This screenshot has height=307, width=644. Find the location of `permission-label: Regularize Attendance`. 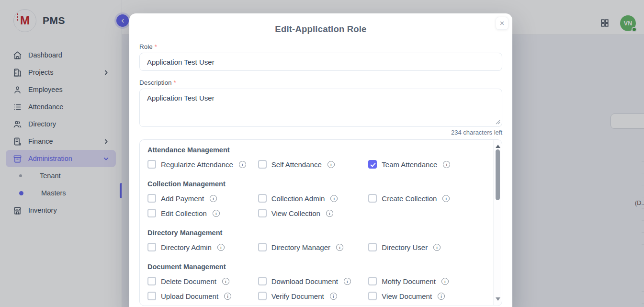

permission-label: Regularize Attendance is located at coordinates (197, 165).